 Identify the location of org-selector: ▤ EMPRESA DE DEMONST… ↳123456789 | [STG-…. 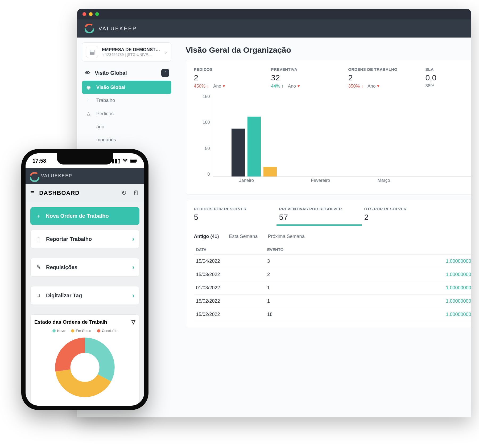
(127, 52).